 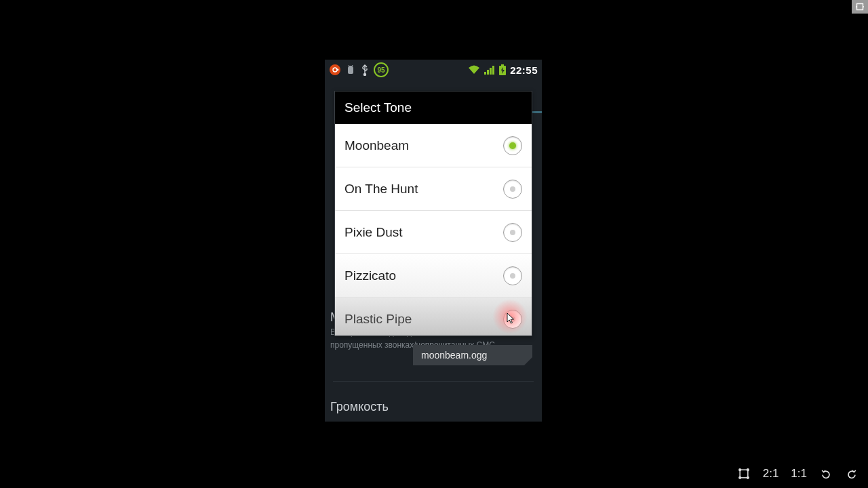 I want to click on tone-list: Moonbeam On The Hunt Pixie Dust Pizzicat…, so click(x=433, y=230).